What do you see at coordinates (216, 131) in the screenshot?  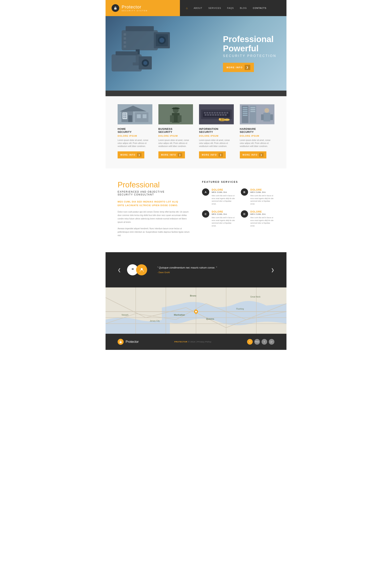 I see `service-card-info: INFORMATIONSECURITY DOLORE IPSUM Lorem i…` at bounding box center [216, 131].